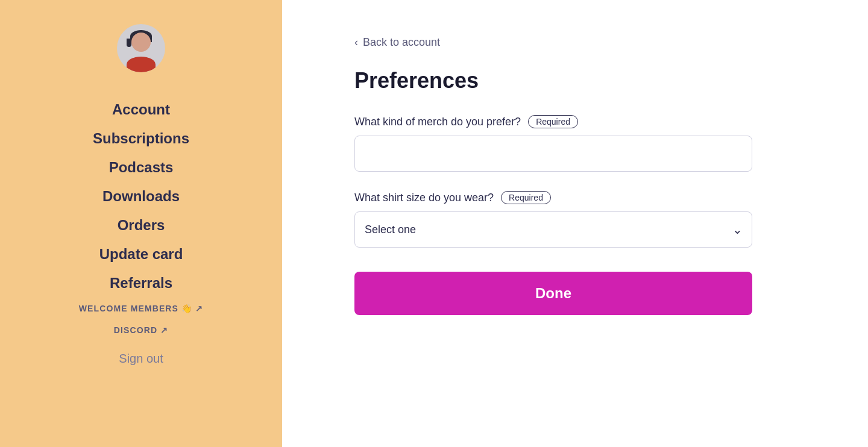 The image size is (868, 447). Describe the element at coordinates (141, 359) in the screenshot. I see `sidebar-item-sign-out: Sign out` at that location.